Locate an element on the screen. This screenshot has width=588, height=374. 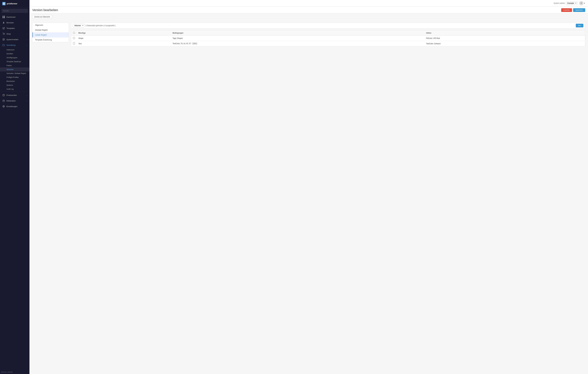
sidebar-item-produzenten: Produzenten ‹ is located at coordinates (15, 95).